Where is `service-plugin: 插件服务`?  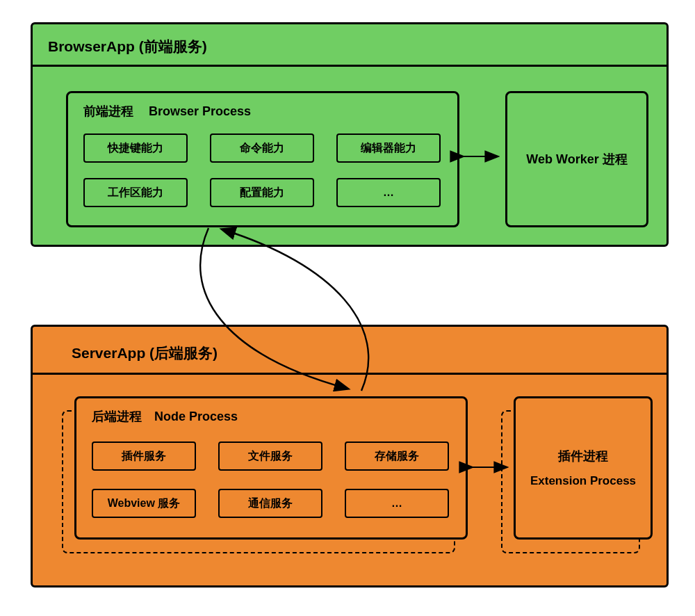
service-plugin: 插件服务 is located at coordinates (144, 456).